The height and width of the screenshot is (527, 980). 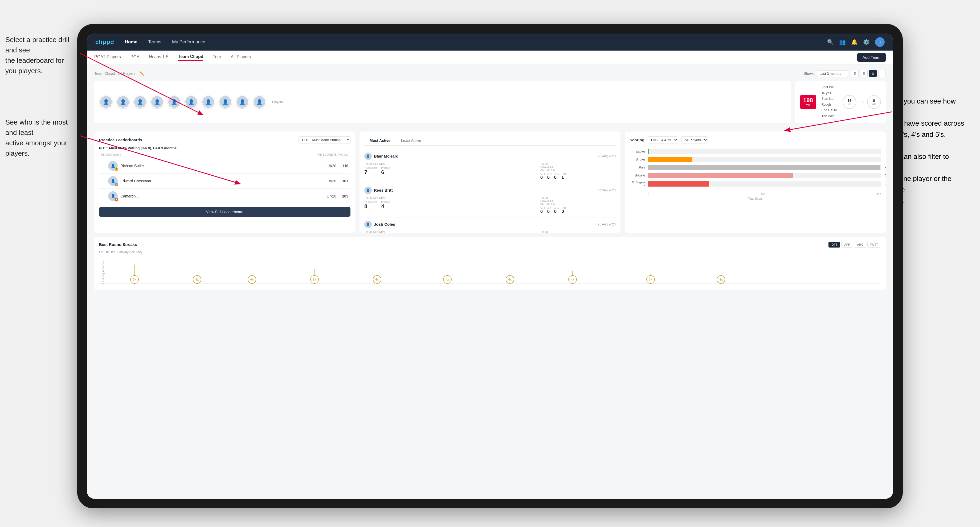 I want to click on players-strip: 👤 👤 👤 👤 👤 👤 👤 👤 👤 👤 Players, so click(x=443, y=102).